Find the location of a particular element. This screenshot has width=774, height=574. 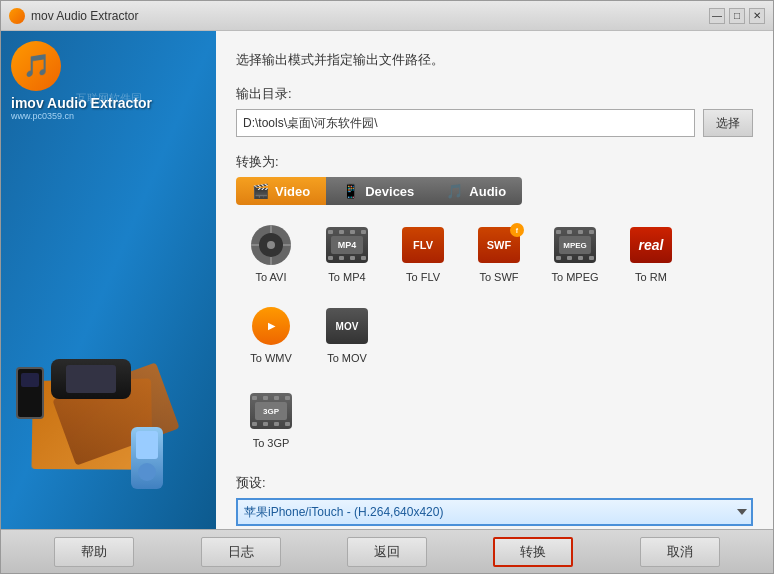

flv-icon: FLV is located at coordinates (423, 245).